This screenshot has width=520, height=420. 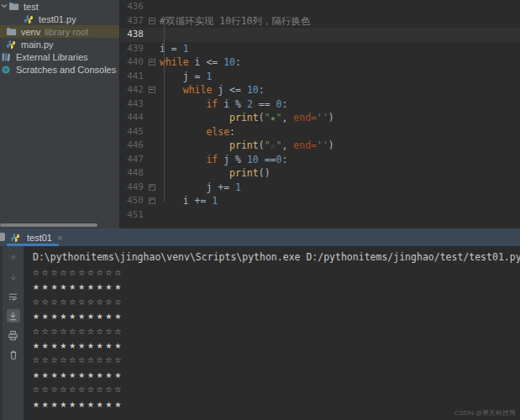 What do you see at coordinates (31, 7) in the screenshot?
I see `project-item-label: test` at bounding box center [31, 7].